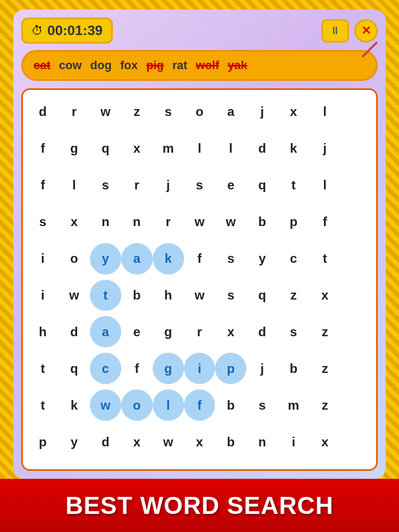 Image resolution: width=399 pixels, height=532 pixels. I want to click on cell-1-9: j, so click(325, 149).